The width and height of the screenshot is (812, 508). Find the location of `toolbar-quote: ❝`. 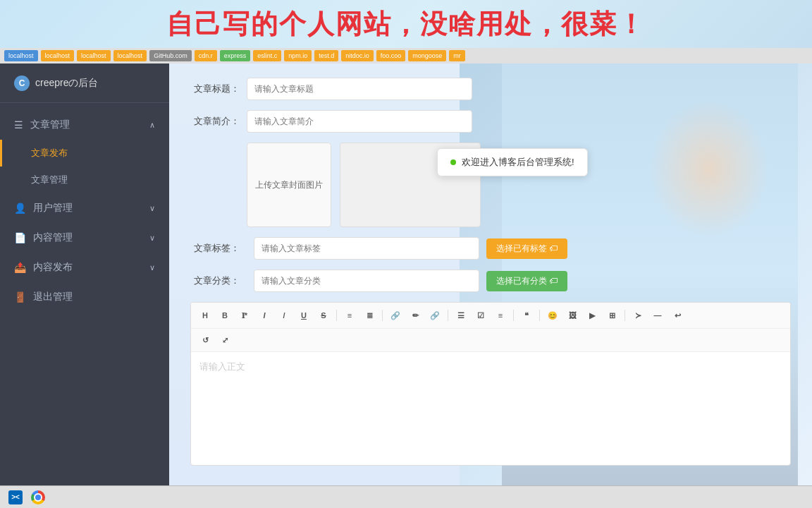

toolbar-quote: ❝ is located at coordinates (527, 315).